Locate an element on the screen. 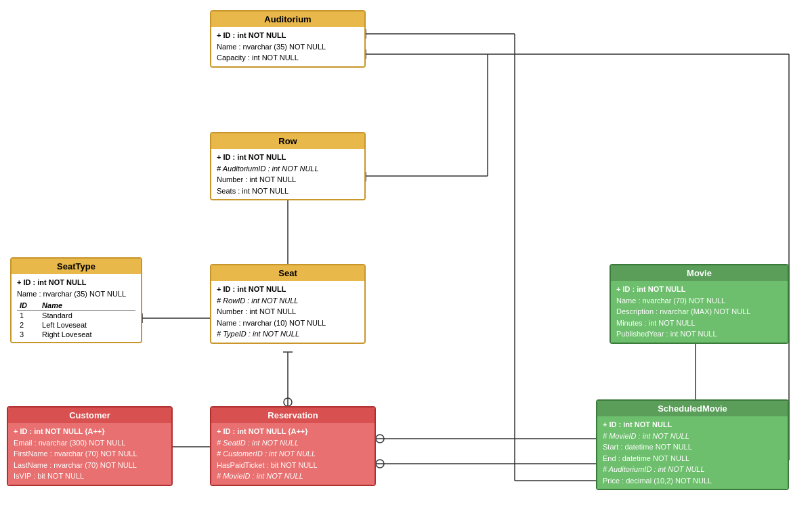 This screenshot has width=812, height=526. enum-cell: 1 is located at coordinates (28, 315).